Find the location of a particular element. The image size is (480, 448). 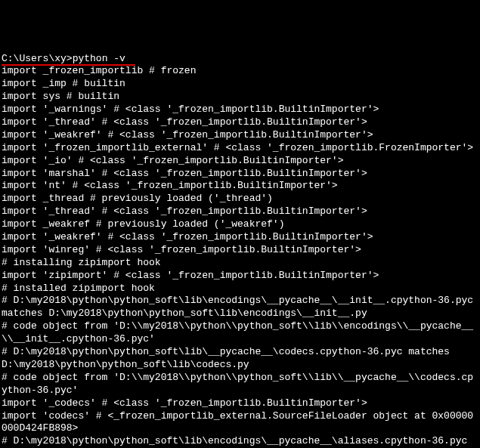

output-line: import 'zipimport' # <class '_frozen_imp… is located at coordinates (240, 277).